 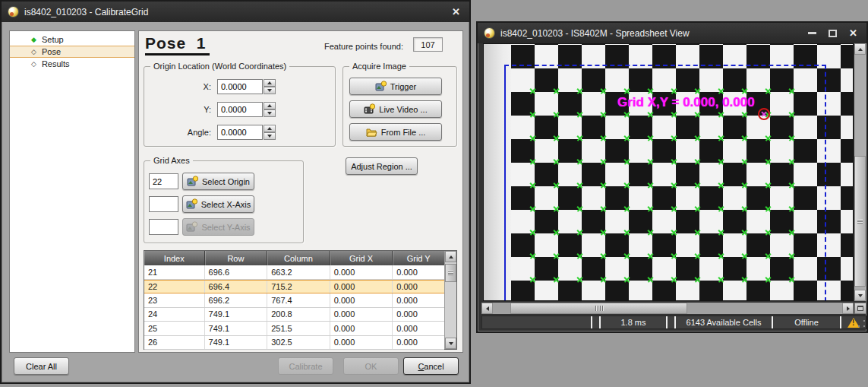 I want to click on grid-axes-group: Grid Axes Select Origin Select X-Axis Se…, so click(x=223, y=202).